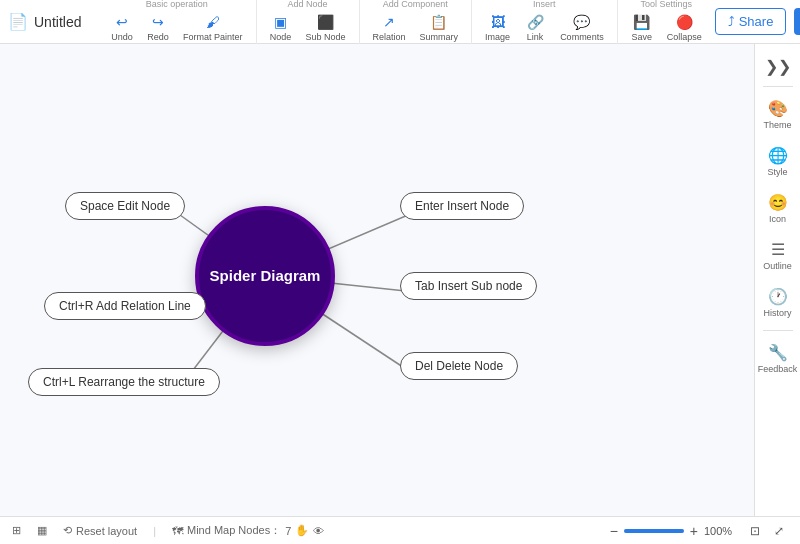 The width and height of the screenshot is (800, 544). What do you see at coordinates (778, 156) in the screenshot?
I see `style-icon: 🌐` at bounding box center [778, 156].